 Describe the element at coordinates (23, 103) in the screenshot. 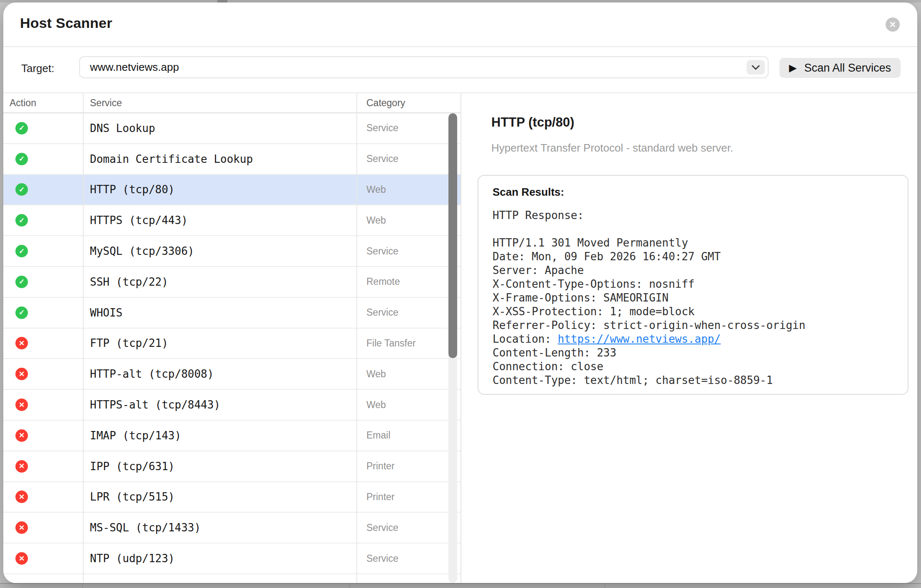

I see `column-header-action: Action` at that location.